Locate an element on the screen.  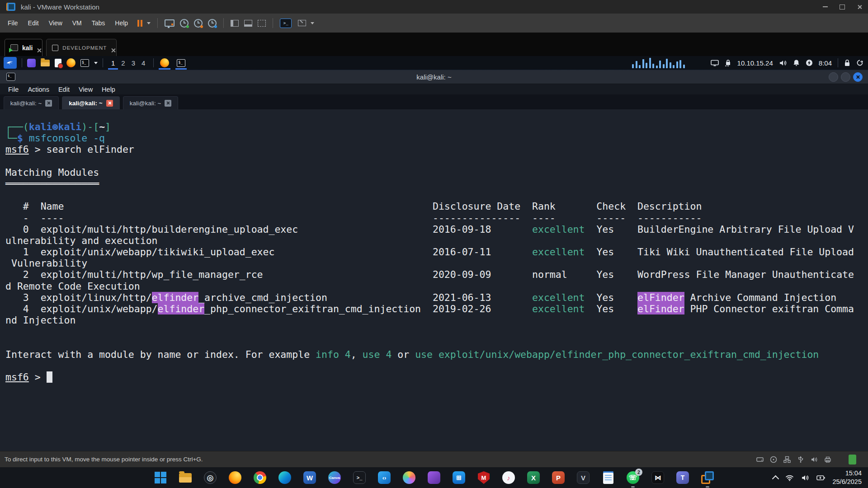
terminal-tab-2: kali@kali: ~ is located at coordinates (91, 103).